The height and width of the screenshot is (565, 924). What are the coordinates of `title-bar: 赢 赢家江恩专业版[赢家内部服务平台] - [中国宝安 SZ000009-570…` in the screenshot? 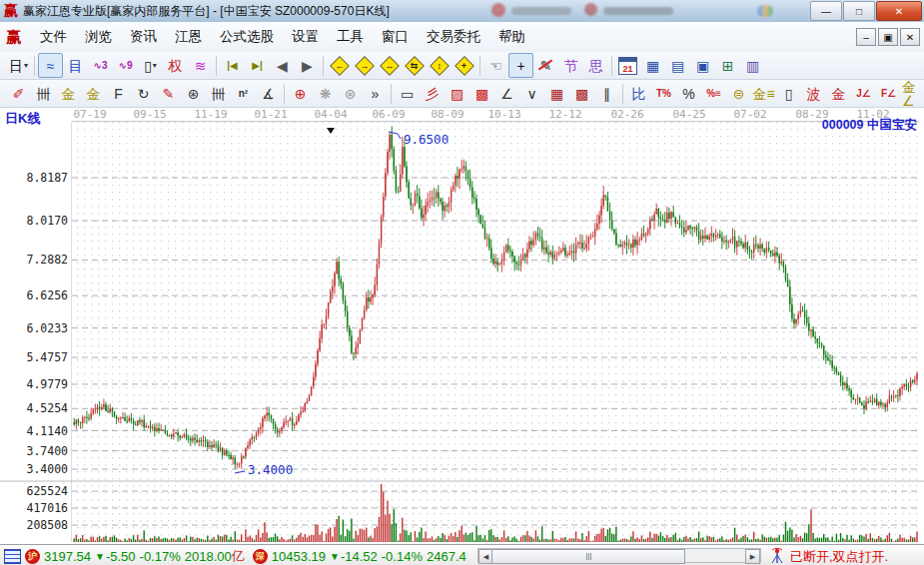 It's located at (462, 12).